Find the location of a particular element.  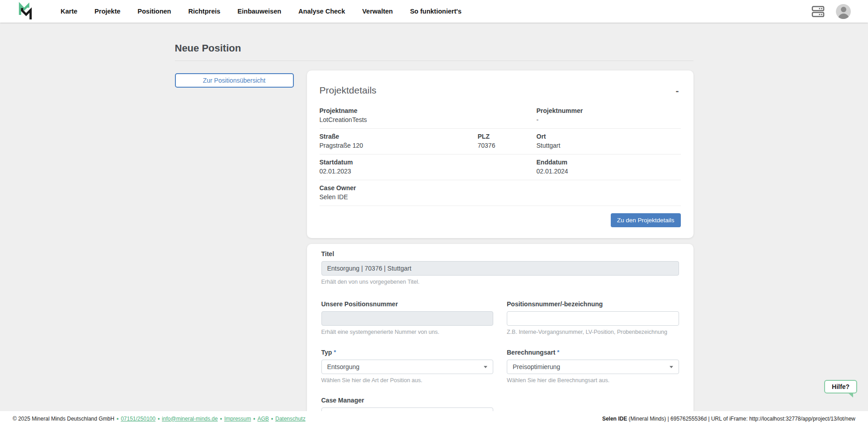

top-navbar: Karte Projekte Positionen Richtpreis Ein… is located at coordinates (434, 11).